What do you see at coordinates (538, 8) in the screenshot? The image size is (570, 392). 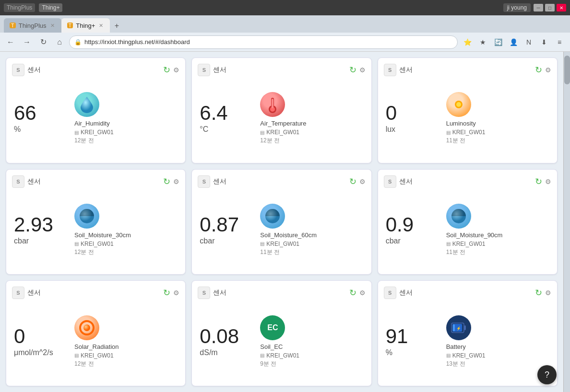 I see `minimize-button: ─` at bounding box center [538, 8].